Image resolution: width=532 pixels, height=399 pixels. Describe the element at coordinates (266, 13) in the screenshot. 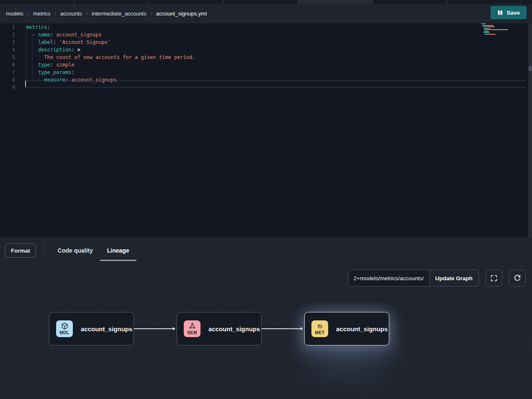

I see `breadcrumb-bar: models›metrics›accounts›intermediate_acc…` at that location.